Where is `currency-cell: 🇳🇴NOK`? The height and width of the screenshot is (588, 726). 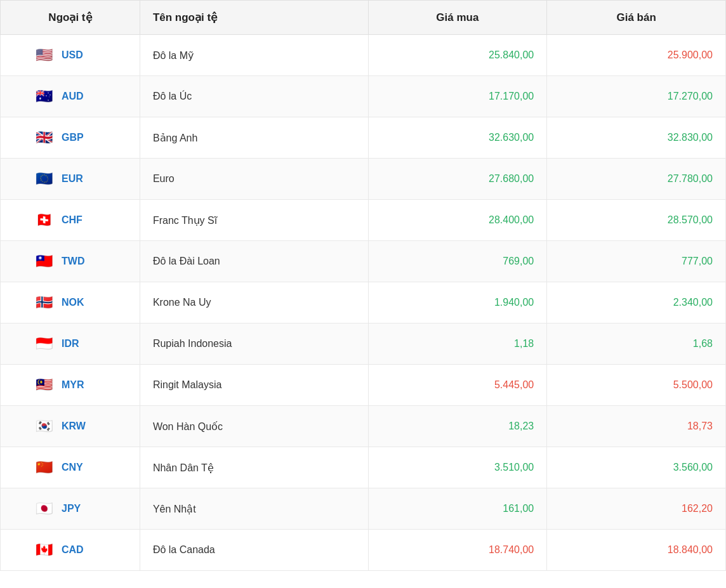
currency-cell: 🇳🇴NOK is located at coordinates (70, 303).